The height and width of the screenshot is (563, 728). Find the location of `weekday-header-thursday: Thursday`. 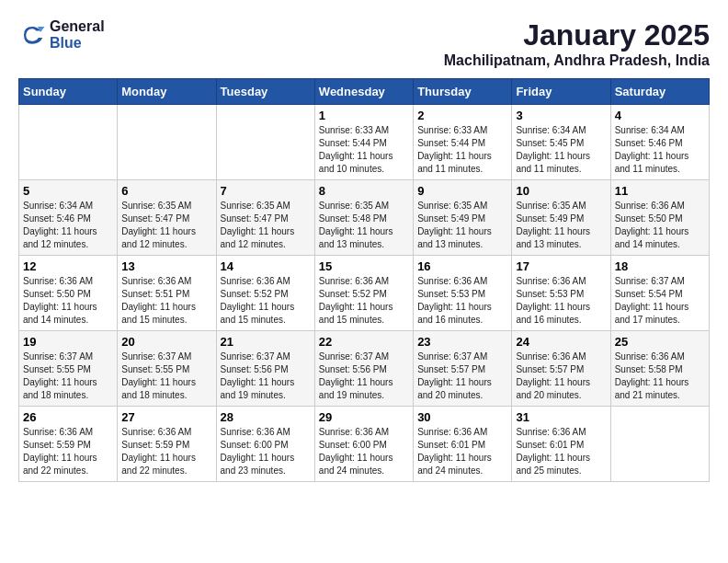

weekday-header-thursday: Thursday is located at coordinates (463, 92).